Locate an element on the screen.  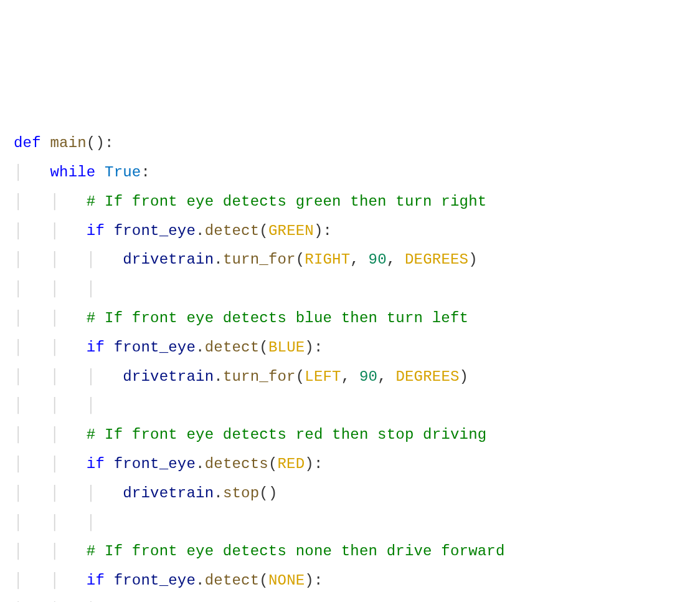
punctuation: (): is located at coordinates (100, 143).